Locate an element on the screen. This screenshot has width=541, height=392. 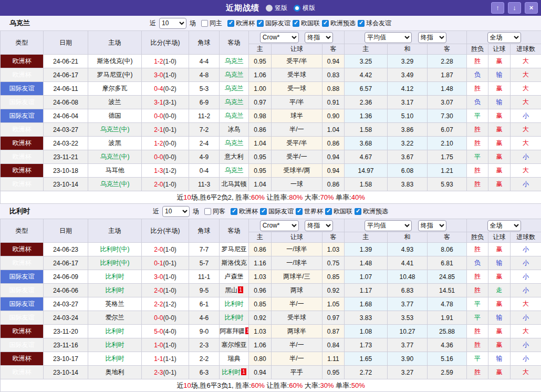
avg-home-cell: 4.67 is located at coordinates (366, 157).